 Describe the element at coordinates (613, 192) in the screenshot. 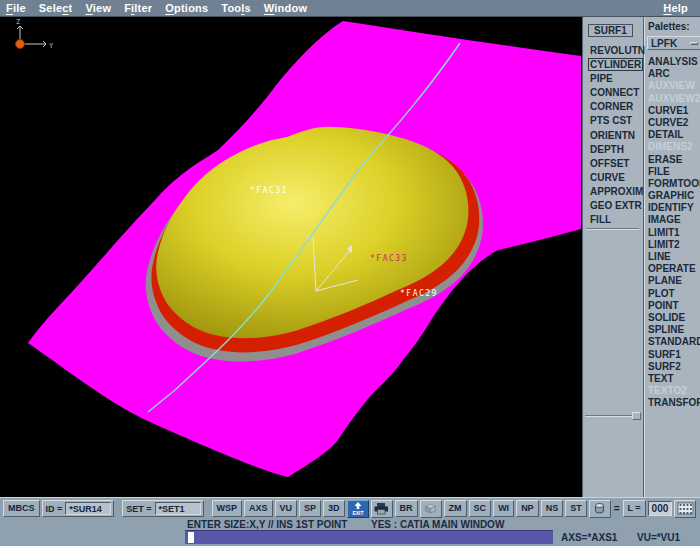

I see `surf-item-approxim: APPROXIM` at that location.